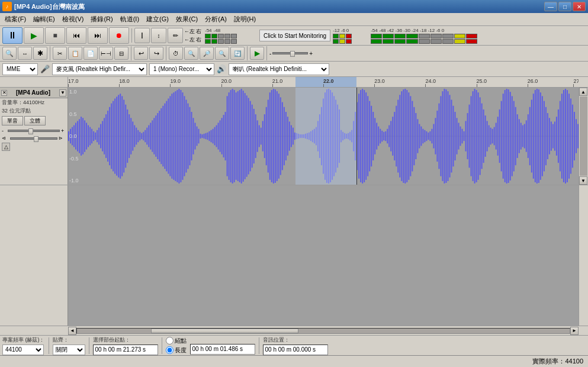 The image size is (588, 367). I want to click on zoom-in-tool: 🔍, so click(9, 53).